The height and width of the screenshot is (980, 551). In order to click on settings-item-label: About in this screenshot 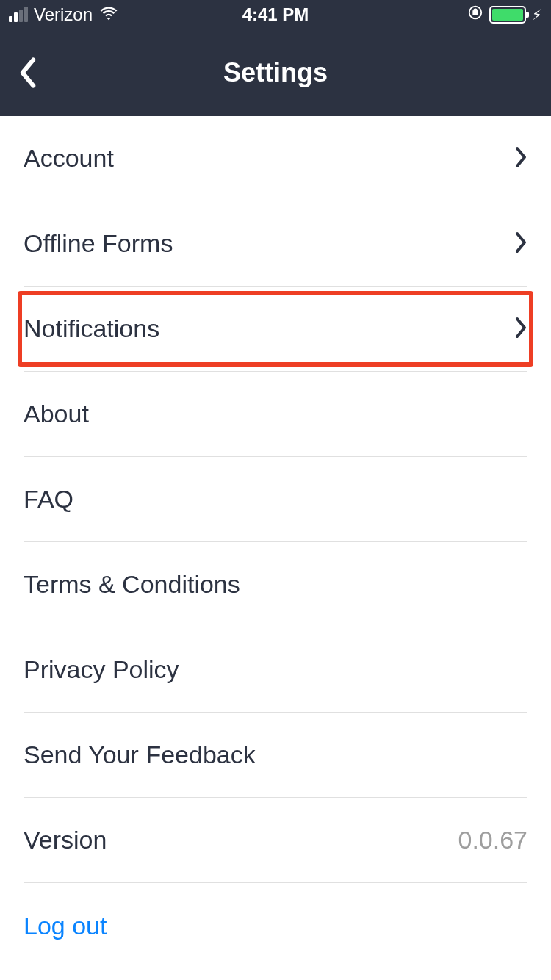, I will do `click(56, 414)`.